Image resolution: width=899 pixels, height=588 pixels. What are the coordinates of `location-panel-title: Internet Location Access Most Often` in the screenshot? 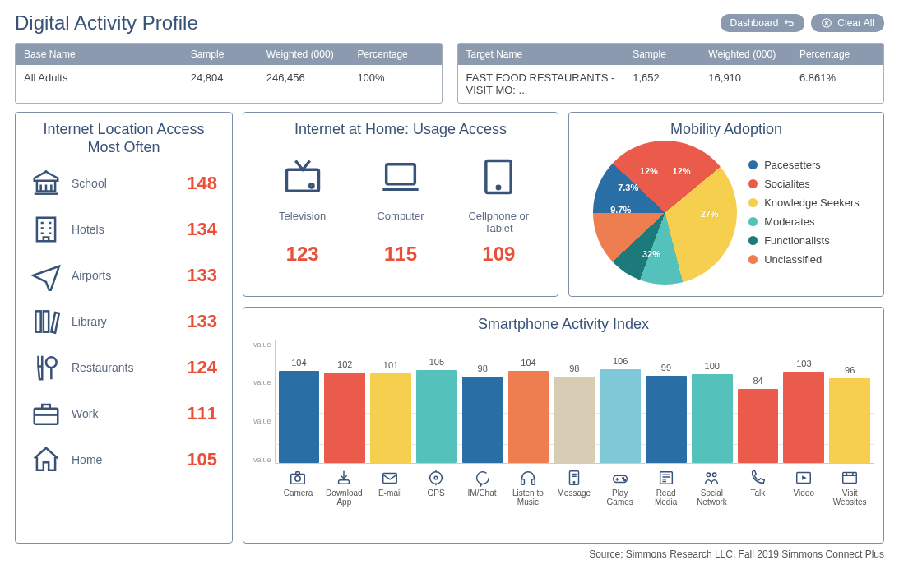 It's located at (123, 138).